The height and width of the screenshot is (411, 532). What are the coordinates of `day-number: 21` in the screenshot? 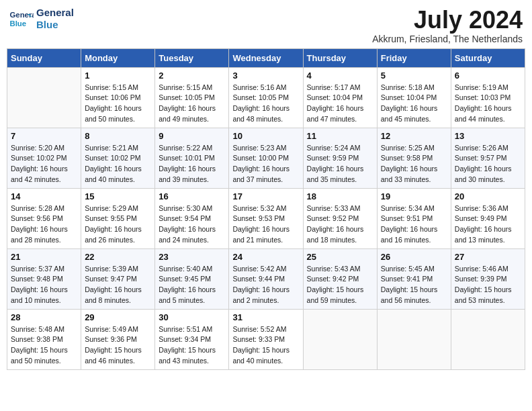 It's located at (44, 257).